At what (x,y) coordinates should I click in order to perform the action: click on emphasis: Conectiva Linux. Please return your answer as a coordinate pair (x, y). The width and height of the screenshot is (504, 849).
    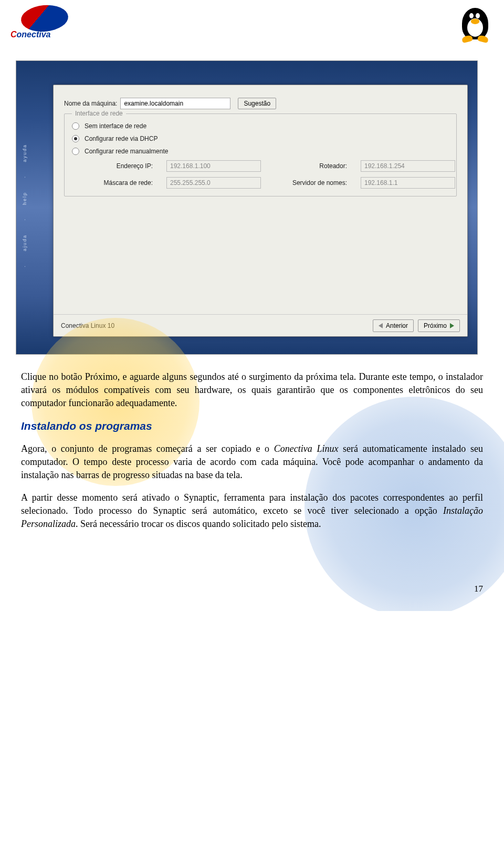
    Looking at the image, I should click on (307, 449).